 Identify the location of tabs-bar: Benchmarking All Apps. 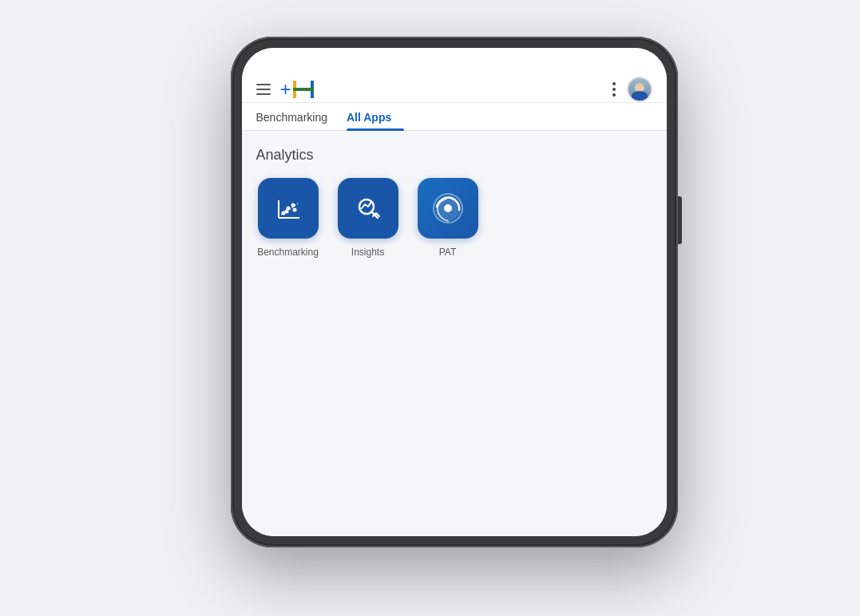
(454, 116).